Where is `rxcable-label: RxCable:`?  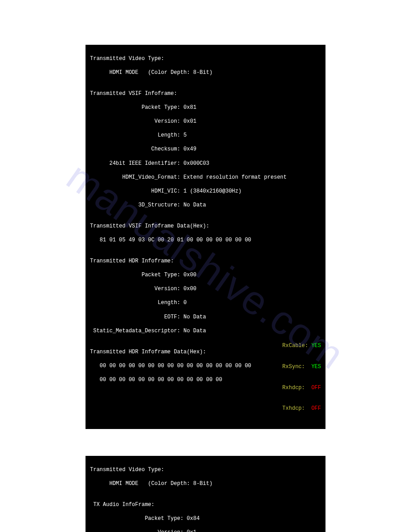
rxcable-label: RxCable: is located at coordinates (295, 346).